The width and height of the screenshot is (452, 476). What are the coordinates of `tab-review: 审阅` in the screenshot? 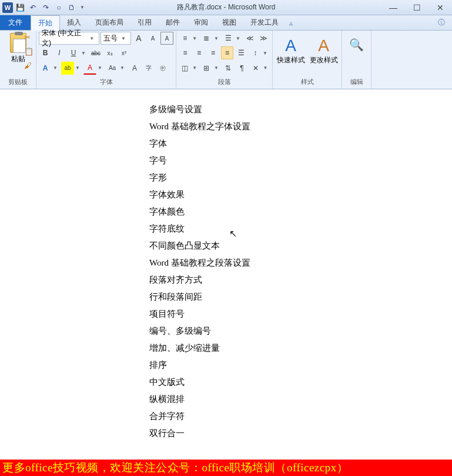 It's located at (201, 22).